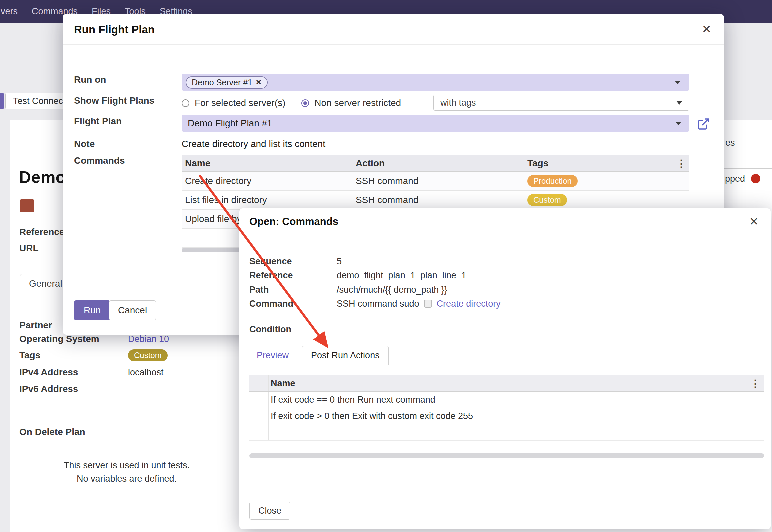 This screenshot has height=532, width=772. What do you see at coordinates (348, 290) in the screenshot?
I see `field-path: Path /such/much/{{ demo_path }}` at bounding box center [348, 290].